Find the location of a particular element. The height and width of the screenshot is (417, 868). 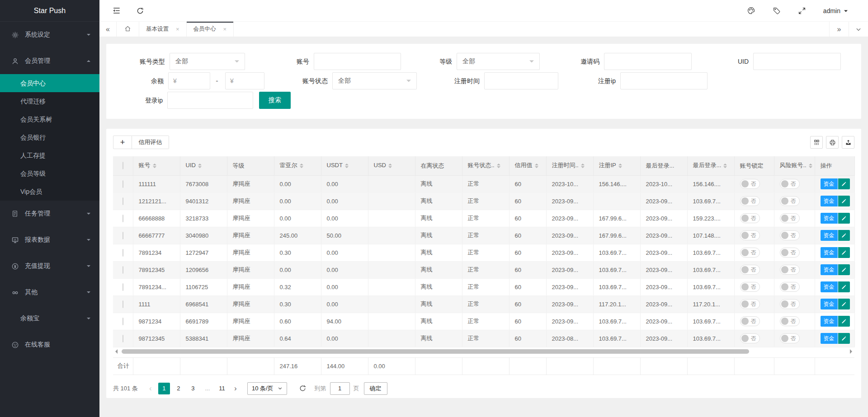

page-number-3: 3 is located at coordinates (193, 389).